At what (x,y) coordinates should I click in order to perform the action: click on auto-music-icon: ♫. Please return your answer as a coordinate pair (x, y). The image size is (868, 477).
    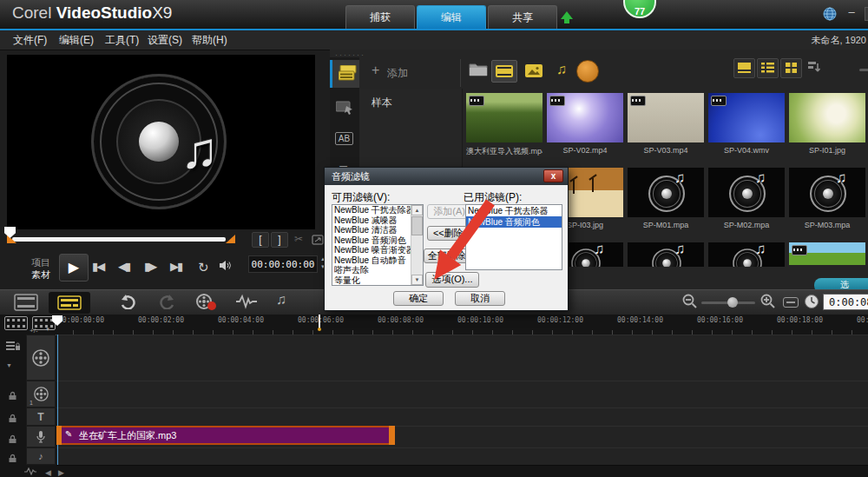
    Looking at the image, I should click on (281, 300).